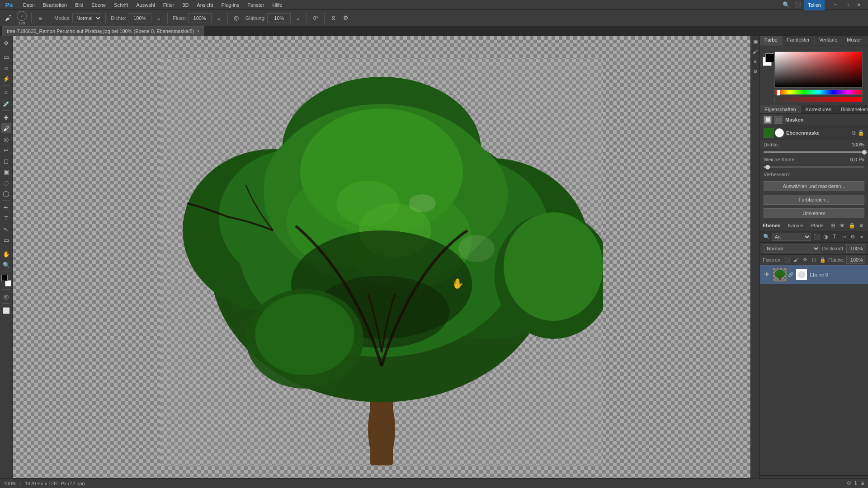 This screenshot has height=488, width=868. I want to click on brushes-panel-icon: 🖌, so click(755, 52).